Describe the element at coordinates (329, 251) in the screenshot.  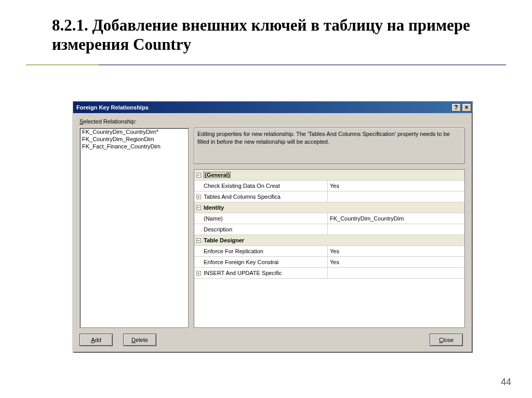
I see `prop-enforce-replication: Enforce For Replication Yes` at that location.